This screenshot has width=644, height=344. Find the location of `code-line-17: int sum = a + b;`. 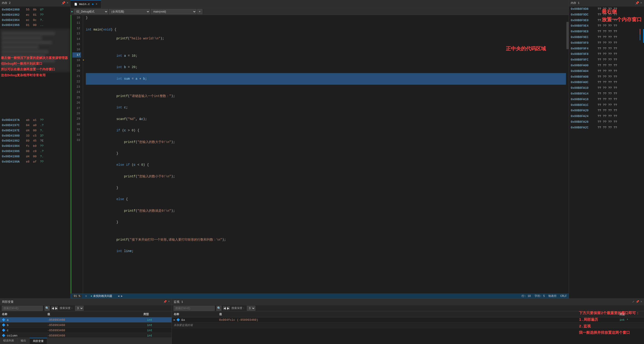

code-line-17: int sum = a + b; is located at coordinates (326, 79).